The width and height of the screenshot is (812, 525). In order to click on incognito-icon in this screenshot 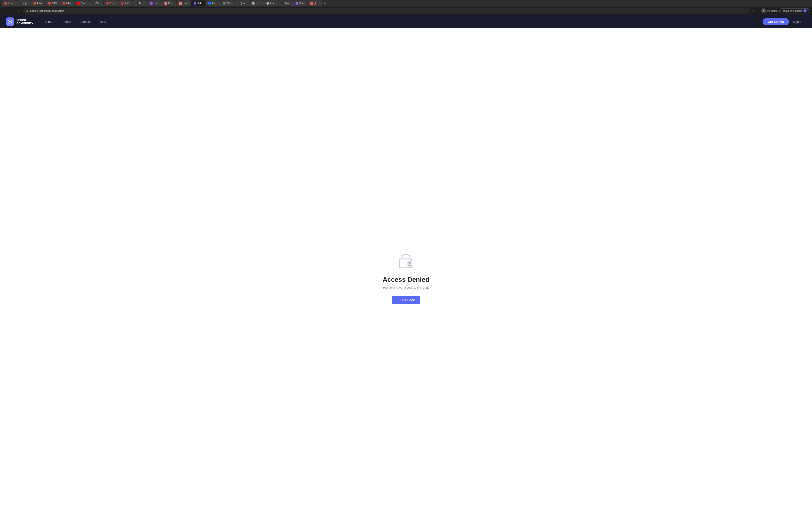, I will do `click(764, 11)`.